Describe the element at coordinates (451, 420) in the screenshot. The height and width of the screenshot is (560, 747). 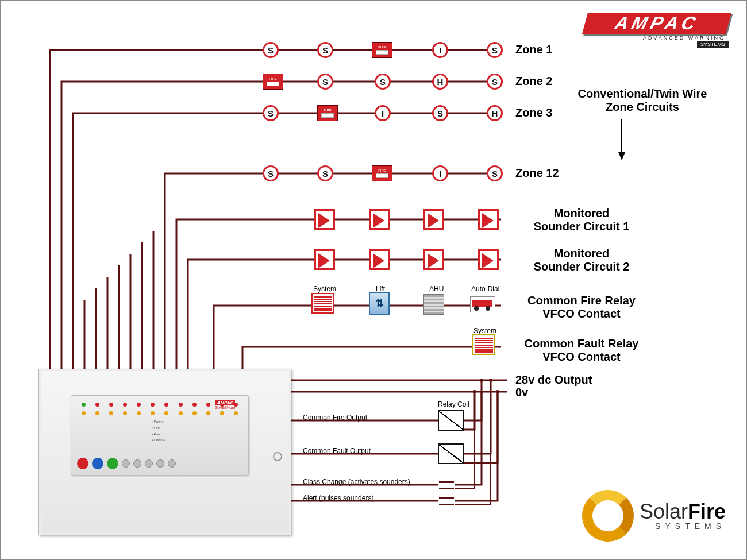
I see `relay-coil-fire-icon` at that location.